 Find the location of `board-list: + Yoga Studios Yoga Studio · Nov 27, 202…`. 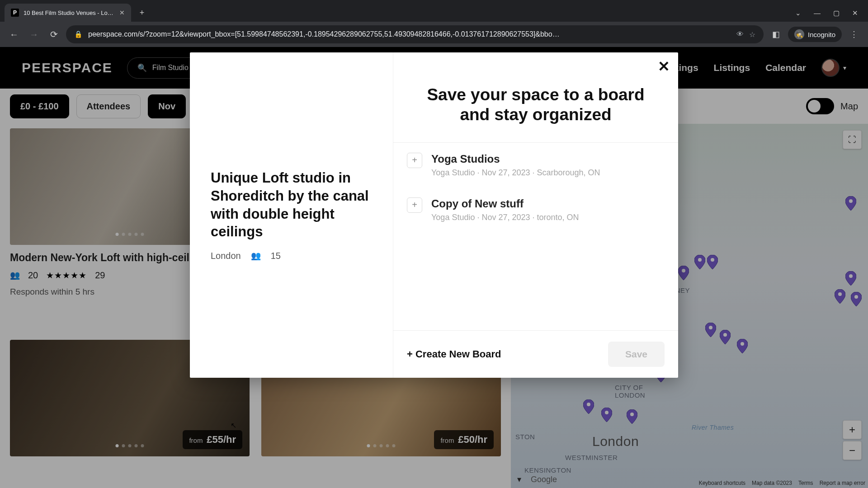

board-list: + Yoga Studios Yoga Studio · Nov 27, 202… is located at coordinates (536, 236).